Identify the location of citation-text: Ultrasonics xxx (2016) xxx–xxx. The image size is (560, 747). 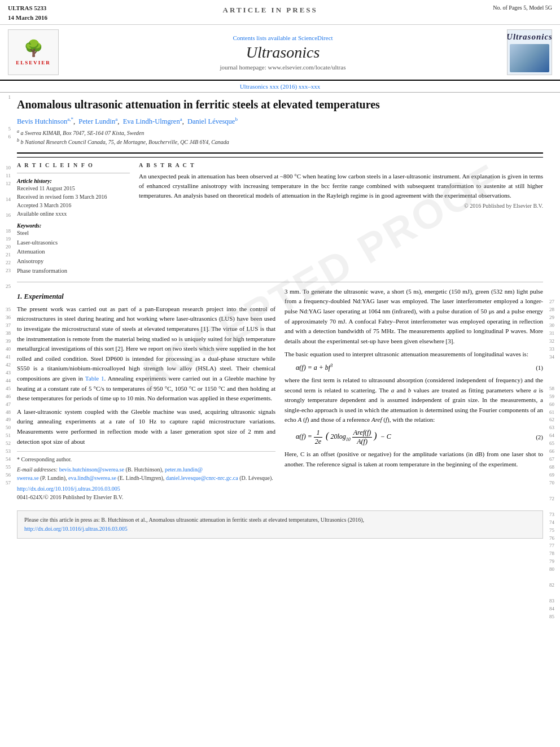
(280, 86).